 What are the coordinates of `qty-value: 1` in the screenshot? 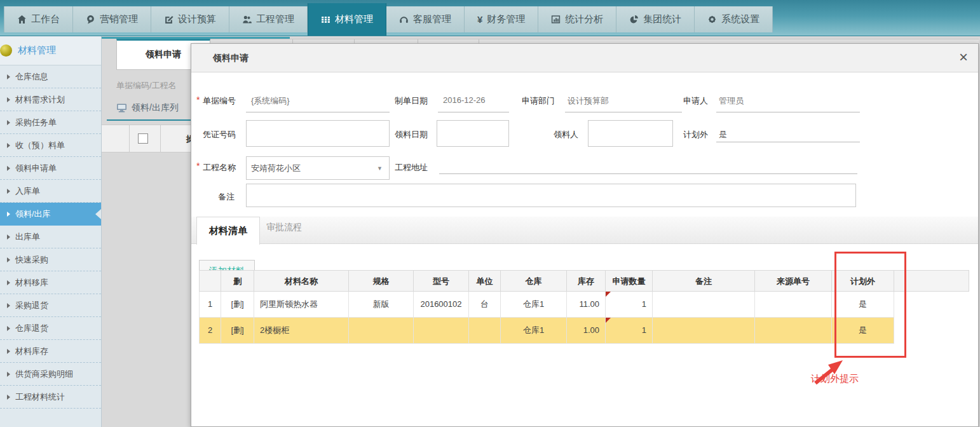 It's located at (644, 304).